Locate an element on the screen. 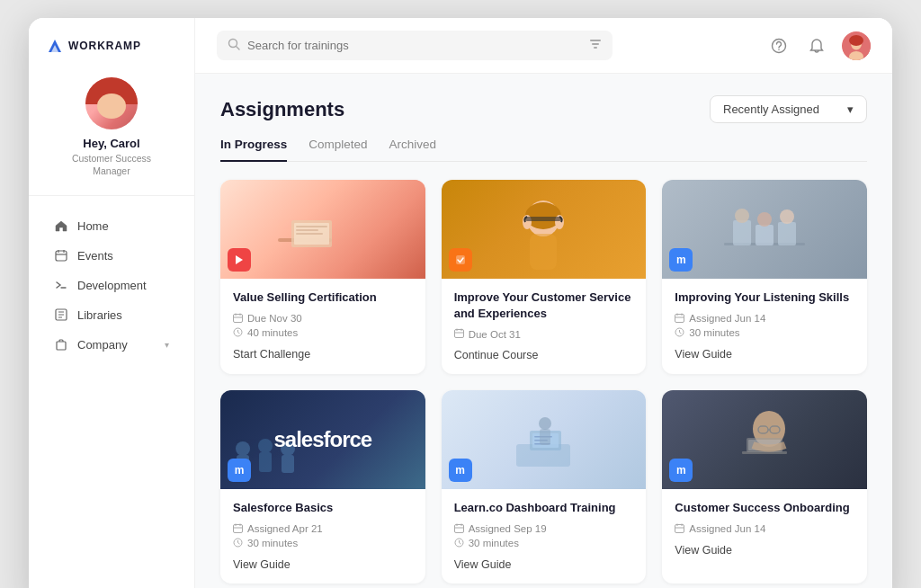 The width and height of the screenshot is (921, 588). sidebar-nav: Home Events is located at coordinates (112, 392).